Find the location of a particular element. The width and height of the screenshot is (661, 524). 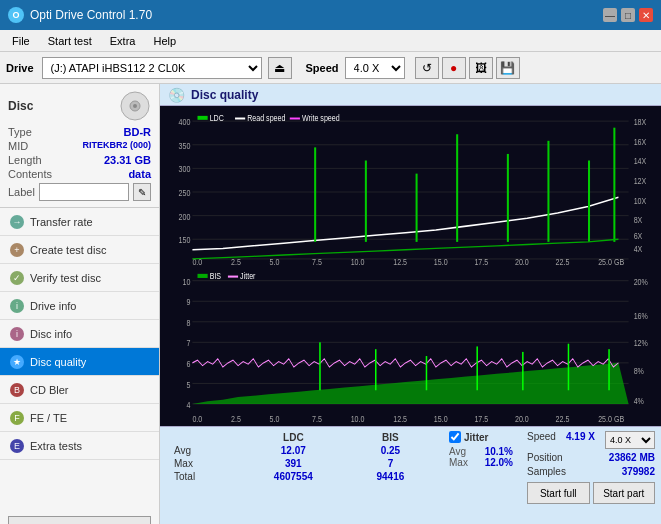

svg-text: BIS is located at coordinates (216, 276).